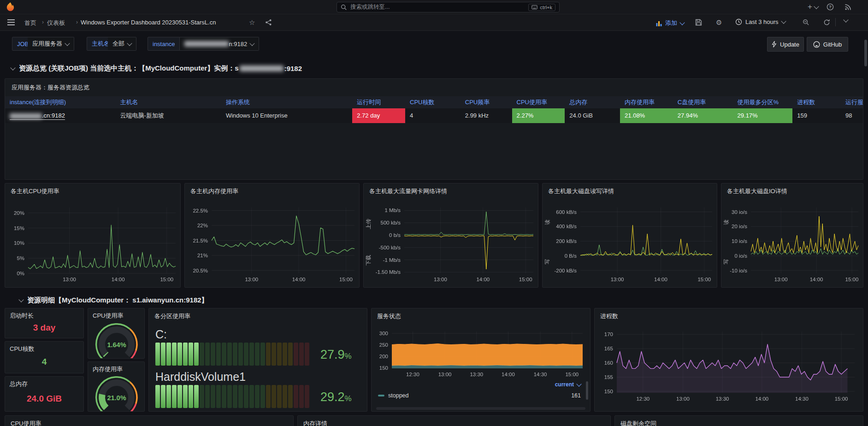 The width and height of the screenshot is (868, 426). Describe the element at coordinates (547, 222) in the screenshot. I see `svg-text: 读` at that location.